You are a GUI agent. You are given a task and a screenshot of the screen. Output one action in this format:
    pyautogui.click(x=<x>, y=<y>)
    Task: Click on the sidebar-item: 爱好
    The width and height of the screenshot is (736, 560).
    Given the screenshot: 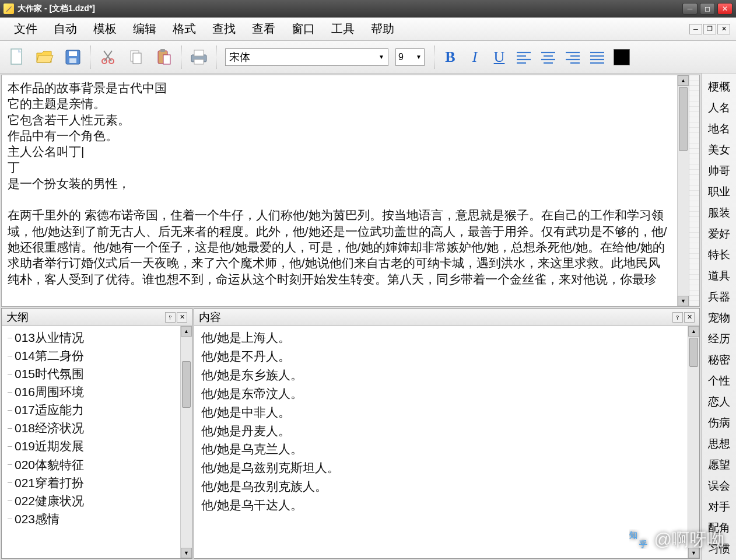 What is the action you would take?
    pyautogui.click(x=719, y=234)
    